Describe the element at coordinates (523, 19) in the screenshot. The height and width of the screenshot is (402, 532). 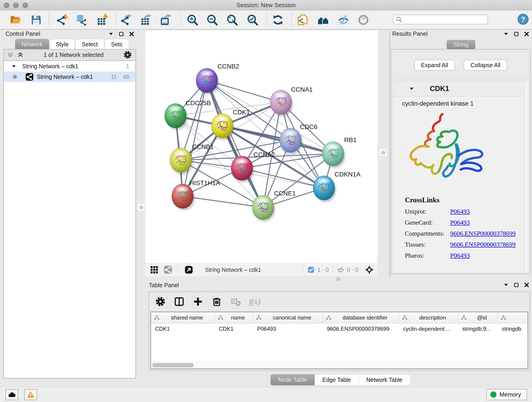
I see `help-button: ?` at that location.